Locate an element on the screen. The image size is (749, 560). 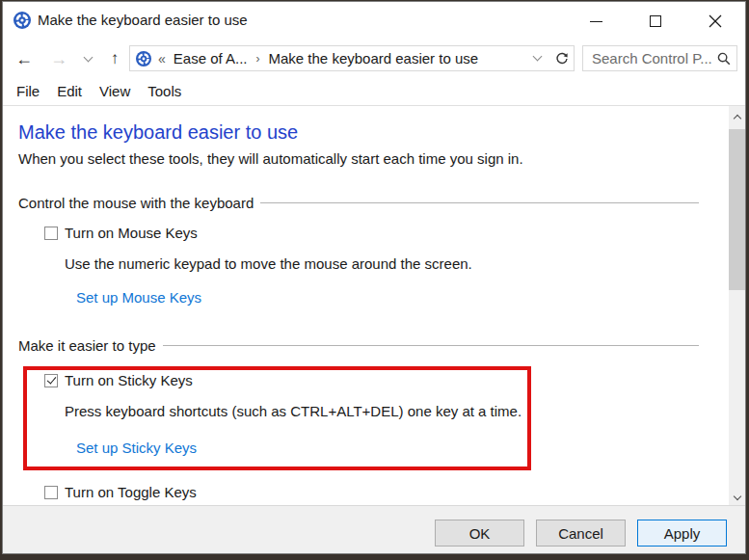
minimize-icon is located at coordinates (596, 21).